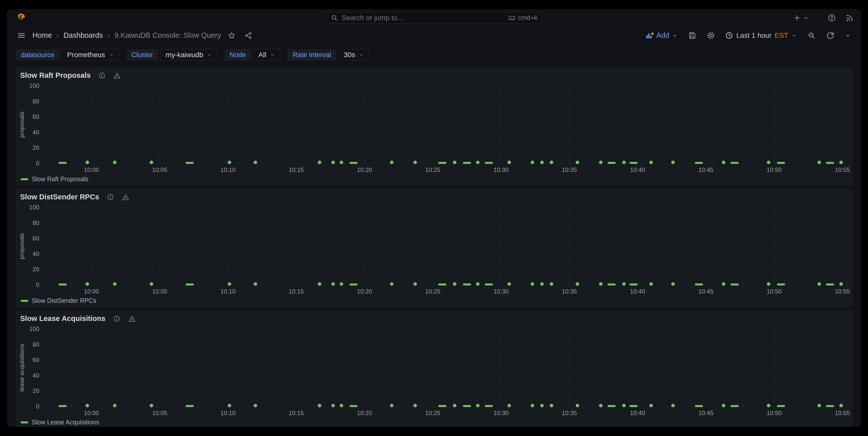  What do you see at coordinates (781, 35) in the screenshot?
I see `timezone-label: EST` at bounding box center [781, 35].